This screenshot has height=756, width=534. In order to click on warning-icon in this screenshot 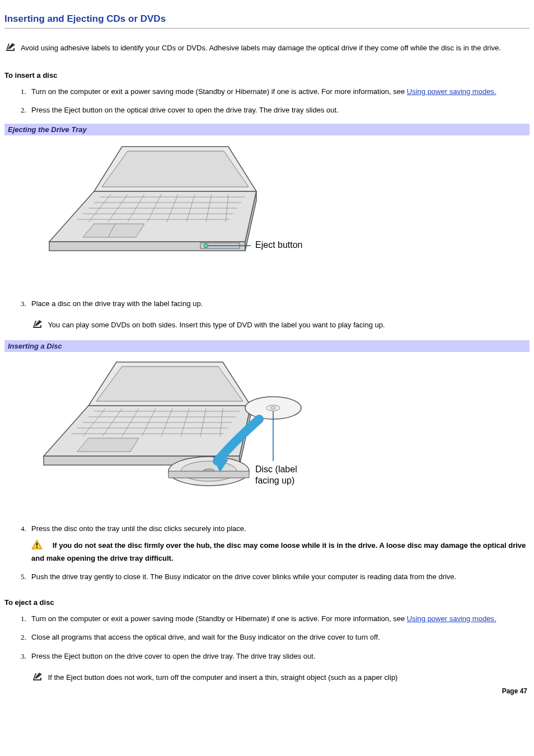, I will do `click(37, 546)`.